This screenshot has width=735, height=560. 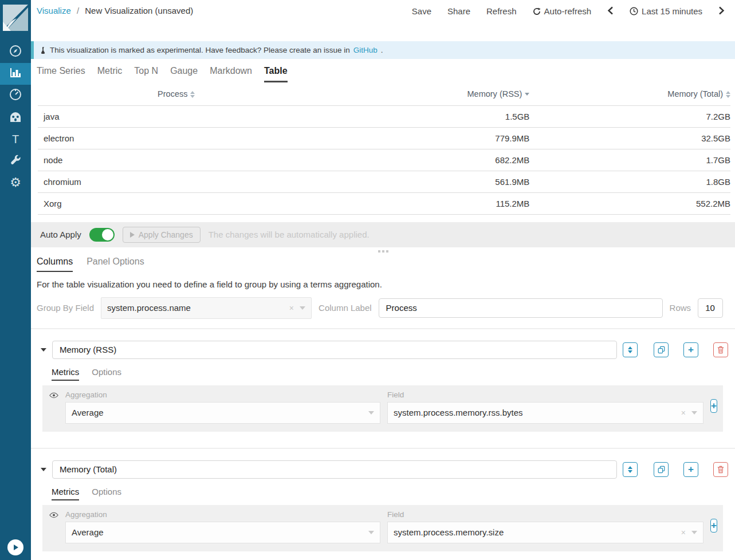 I want to click on column-header-memory-total: Memory (Total), so click(x=630, y=94).